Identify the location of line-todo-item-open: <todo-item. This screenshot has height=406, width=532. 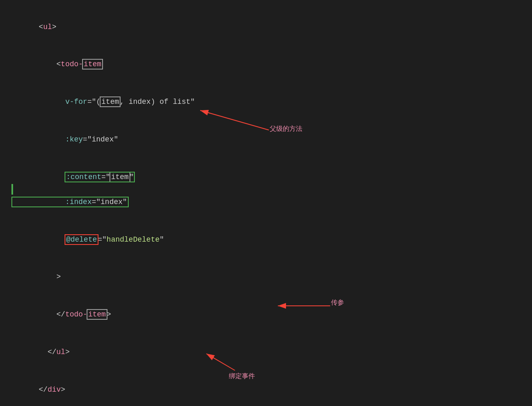
(266, 65).